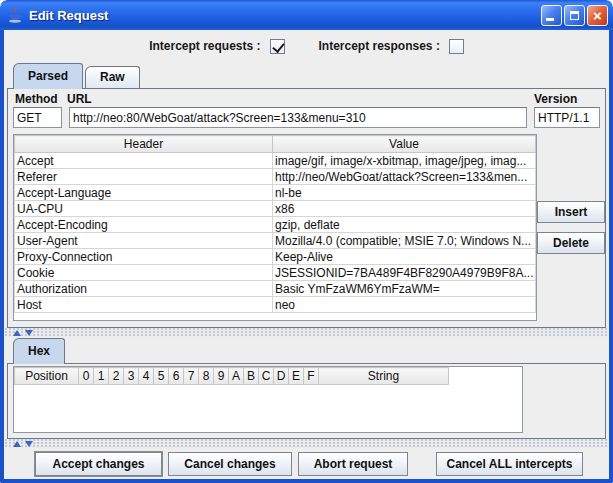 The width and height of the screenshot is (613, 483). What do you see at coordinates (380, 46) in the screenshot?
I see `intercept-responses-label: Intercept responses :` at bounding box center [380, 46].